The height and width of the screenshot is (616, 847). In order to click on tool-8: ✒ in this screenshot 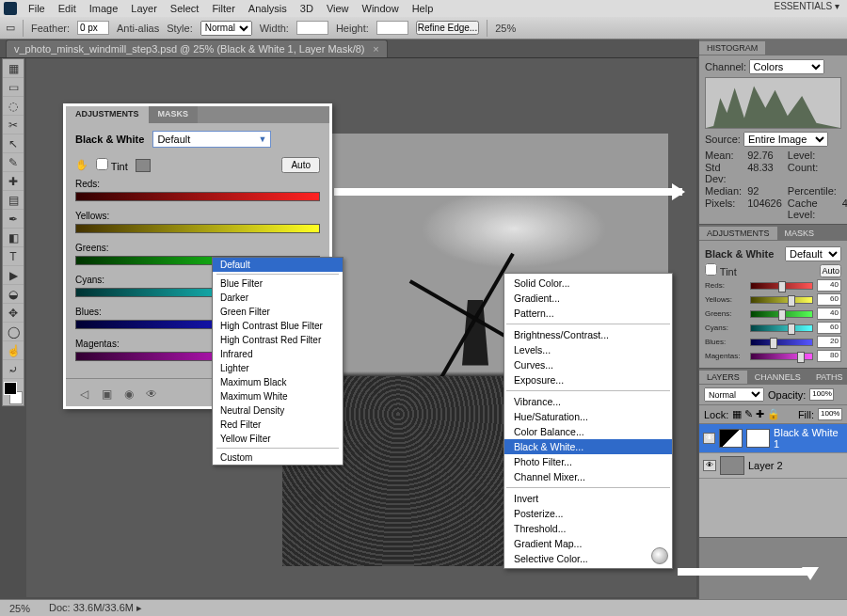, I will do `click(13, 219)`.